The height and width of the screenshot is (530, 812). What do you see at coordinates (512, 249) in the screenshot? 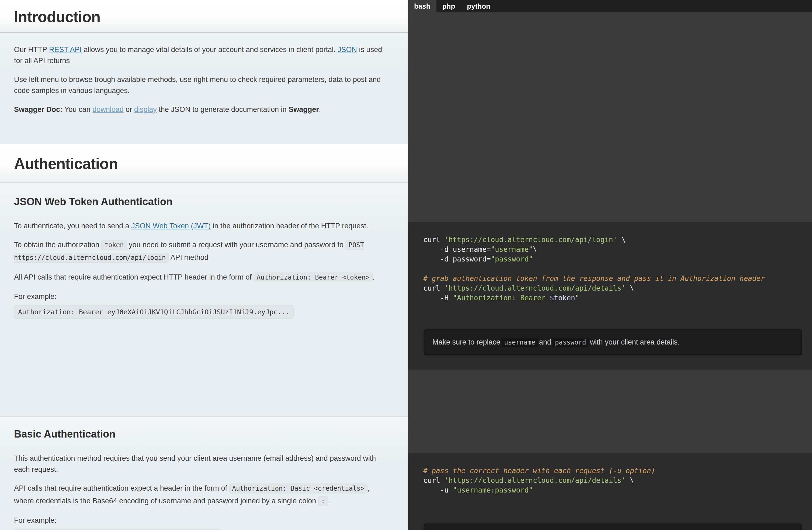
I see `code-string-token: "username"` at bounding box center [512, 249].